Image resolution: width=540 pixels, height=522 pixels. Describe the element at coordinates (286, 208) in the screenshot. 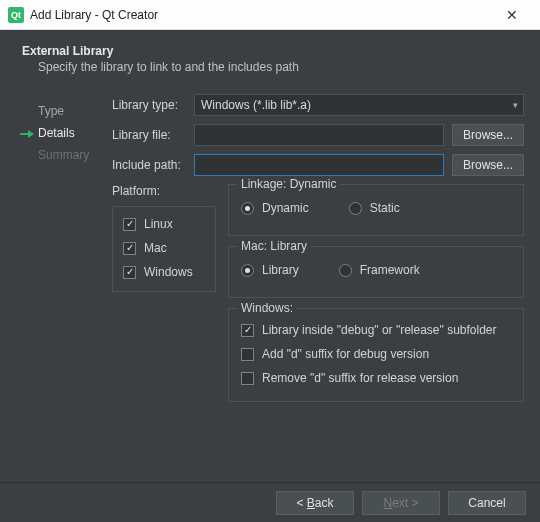

I see `linkage-dynamic-label: Dynamic` at that location.